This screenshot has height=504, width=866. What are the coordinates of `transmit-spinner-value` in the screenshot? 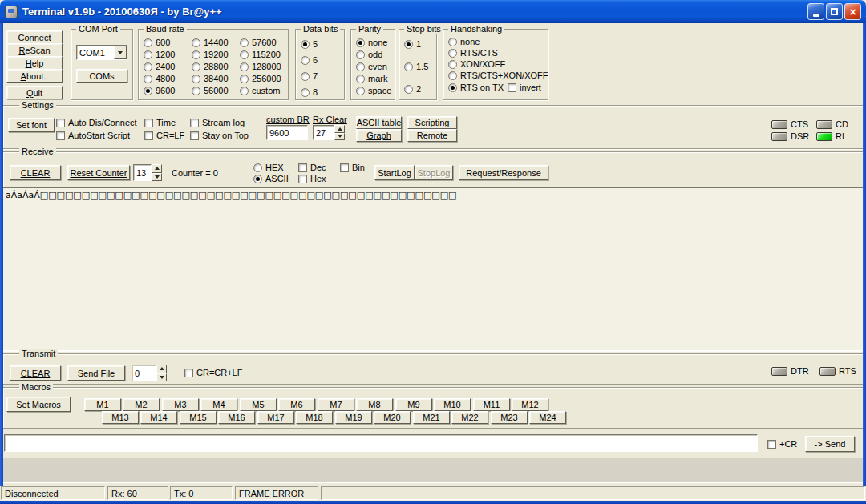 It's located at (144, 373).